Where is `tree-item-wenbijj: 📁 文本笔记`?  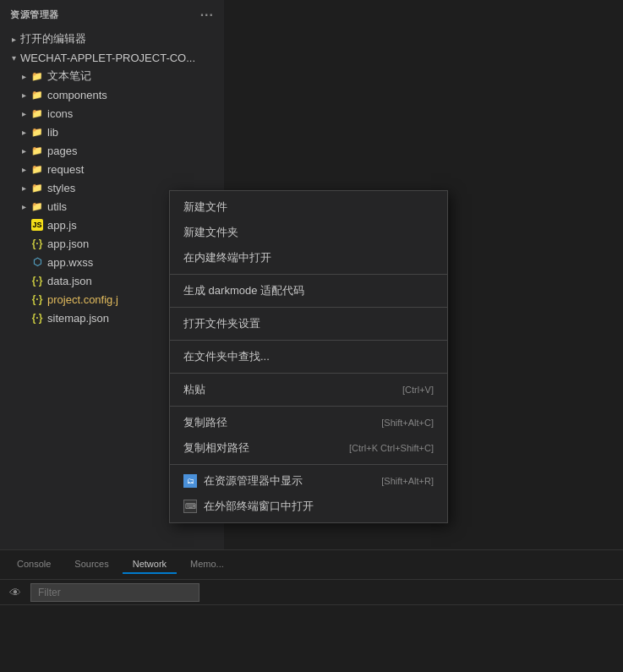
tree-item-wenbijj: 📁 文本笔记 is located at coordinates (112, 76).